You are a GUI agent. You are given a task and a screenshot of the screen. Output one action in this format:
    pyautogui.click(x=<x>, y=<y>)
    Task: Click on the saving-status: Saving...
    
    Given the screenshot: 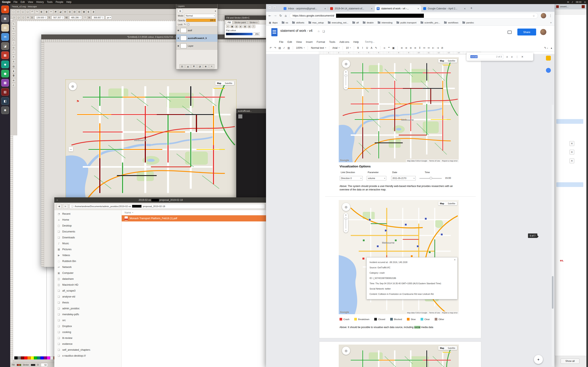 What is the action you would take?
    pyautogui.click(x=370, y=42)
    